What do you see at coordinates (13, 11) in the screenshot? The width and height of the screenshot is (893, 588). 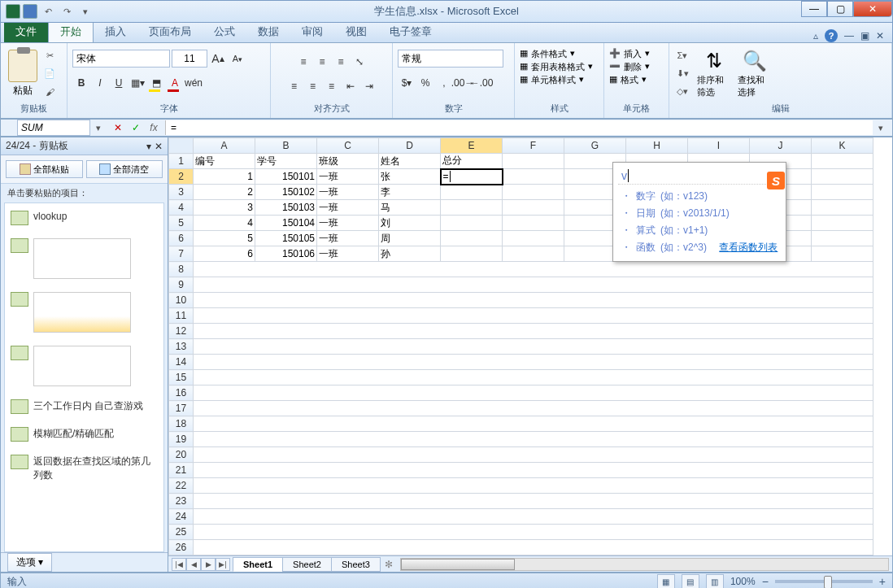 I see `excel-icon` at bounding box center [13, 11].